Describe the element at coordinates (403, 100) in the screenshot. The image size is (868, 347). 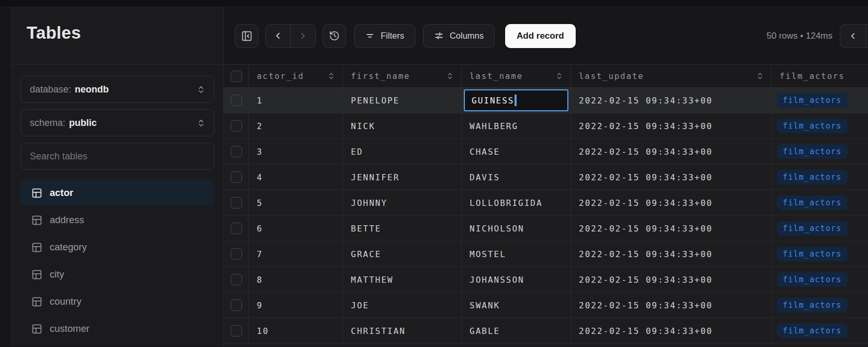
I see `cell-first_name: PENELOPE` at that location.